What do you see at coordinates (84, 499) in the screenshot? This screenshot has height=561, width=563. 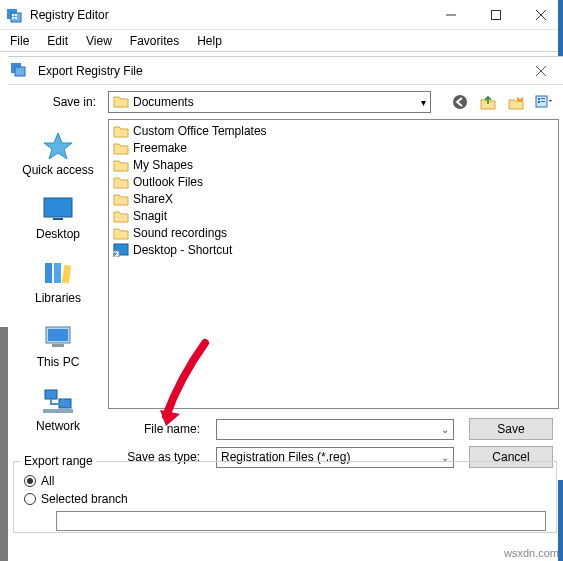 I see `radio-selected-label: Selected branch` at bounding box center [84, 499].